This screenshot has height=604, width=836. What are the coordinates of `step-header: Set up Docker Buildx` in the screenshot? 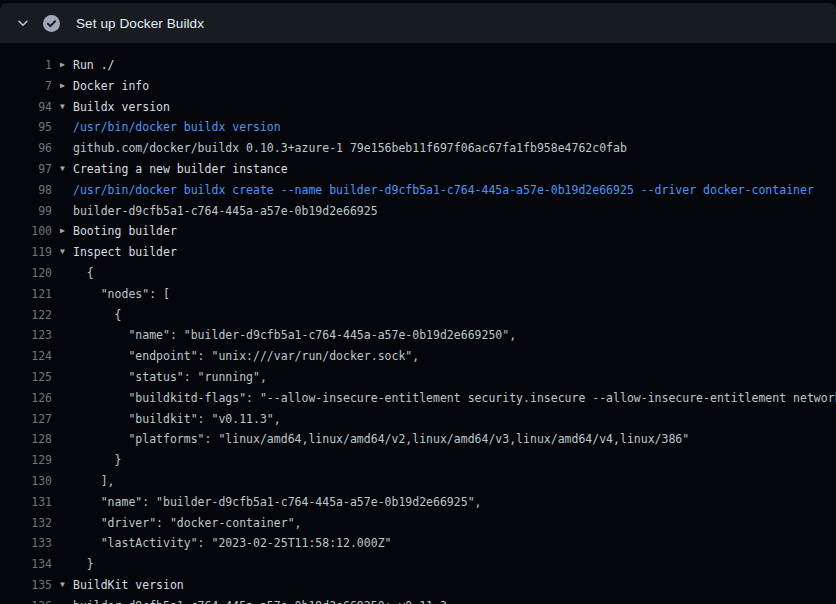 It's located at (418, 23).